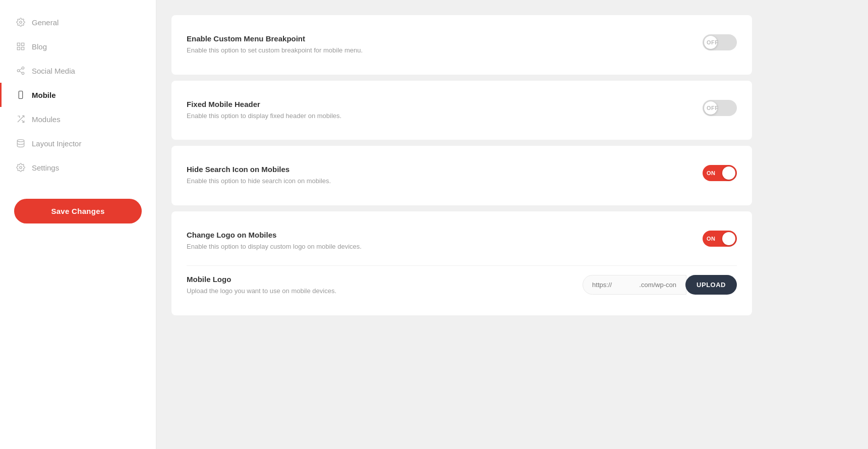 This screenshot has width=868, height=449. What do you see at coordinates (660, 285) in the screenshot?
I see `upload-input-row: UPLOAD` at bounding box center [660, 285].